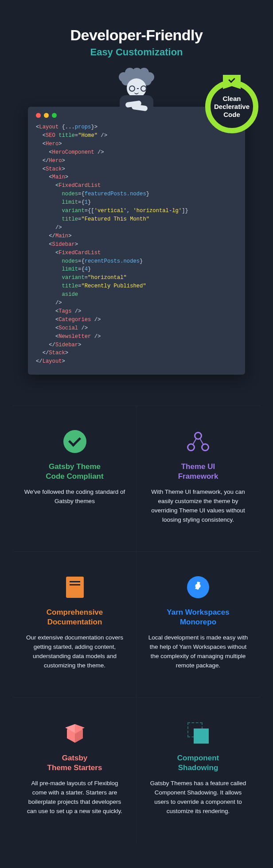 Image resolution: width=273 pixels, height=868 pixels. Describe the element at coordinates (198, 506) in the screenshot. I see `feature-body: With Theme UI framework, you can easily …` at that location.